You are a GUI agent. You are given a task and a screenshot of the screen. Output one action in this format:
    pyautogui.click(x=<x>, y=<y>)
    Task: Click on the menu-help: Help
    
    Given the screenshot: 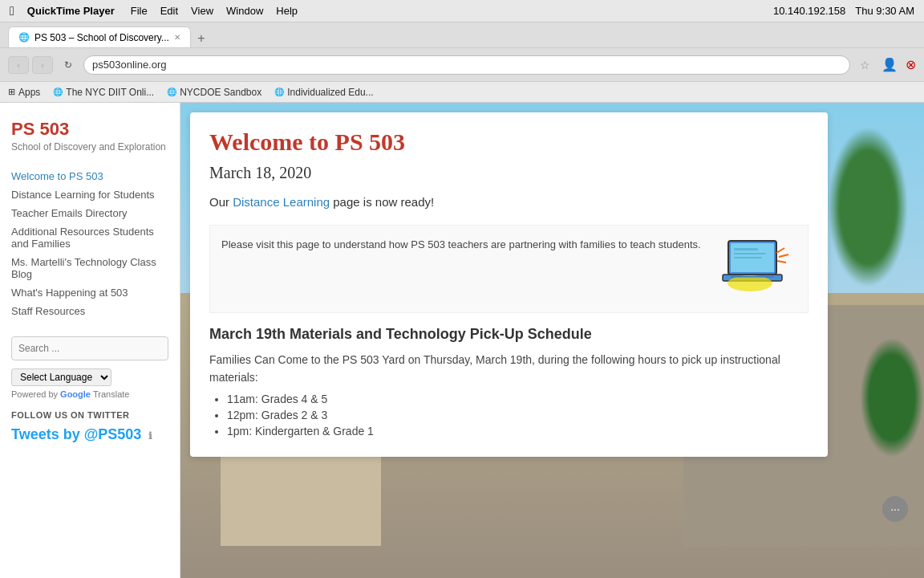 What is the action you would take?
    pyautogui.click(x=287, y=11)
    